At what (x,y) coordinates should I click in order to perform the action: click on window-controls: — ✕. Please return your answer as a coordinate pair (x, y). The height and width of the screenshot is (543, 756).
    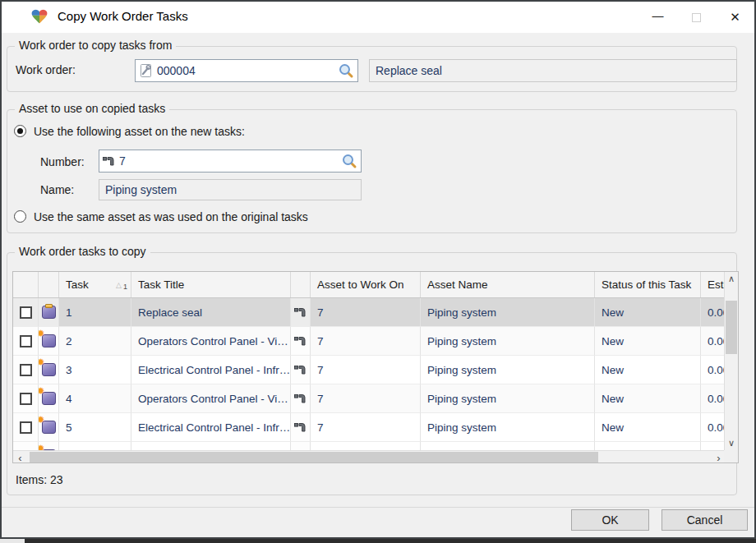
    Looking at the image, I should click on (697, 17).